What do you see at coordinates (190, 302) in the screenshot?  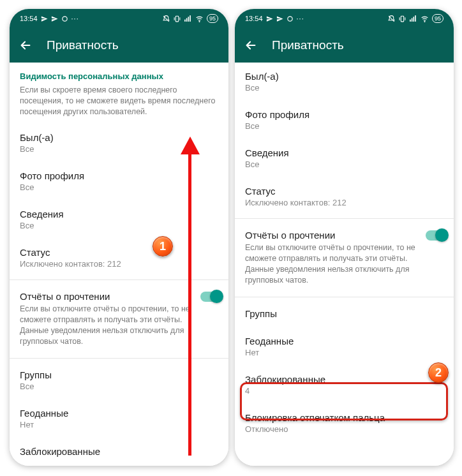 I see `annotation-arrow-line` at bounding box center [190, 302].